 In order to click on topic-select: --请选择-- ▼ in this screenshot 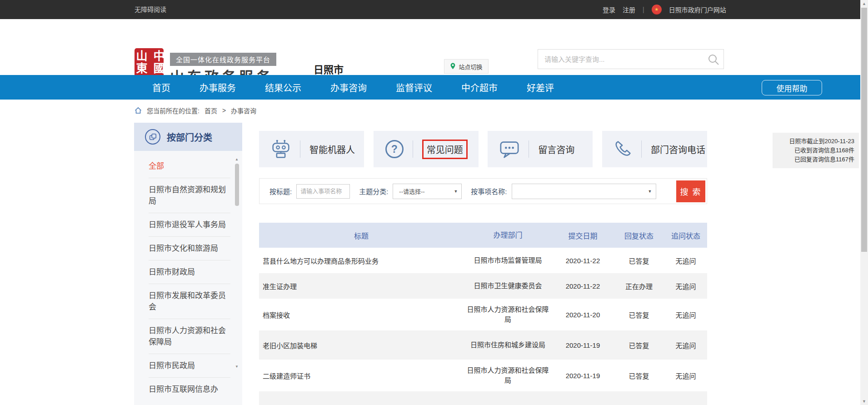, I will do `click(427, 191)`.